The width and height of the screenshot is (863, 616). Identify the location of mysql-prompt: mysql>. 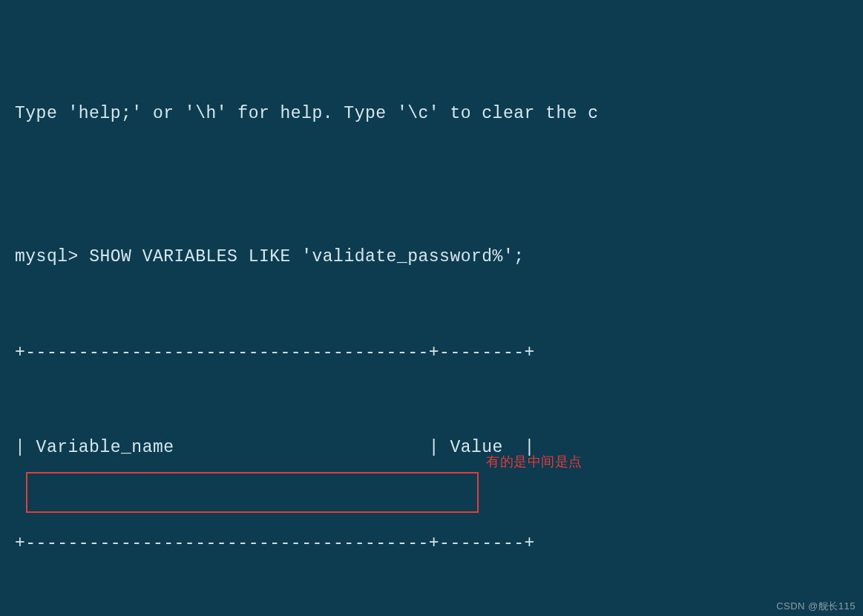
(52, 257).